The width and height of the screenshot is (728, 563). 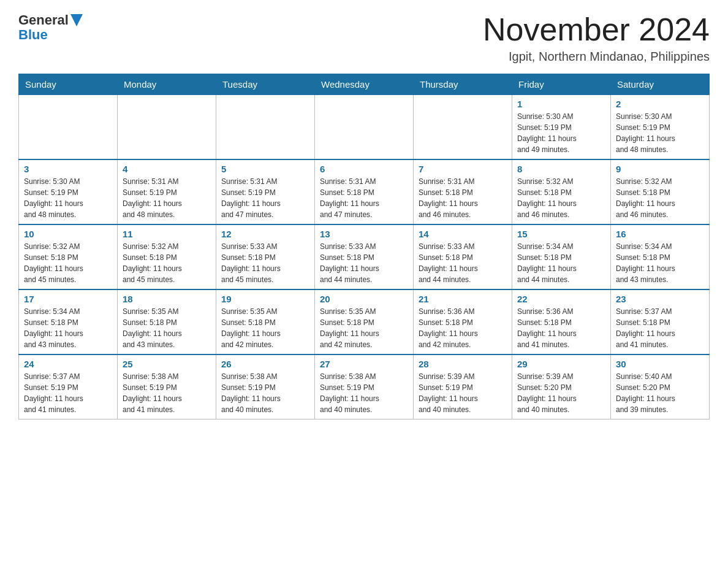 I want to click on day-number: 24, so click(x=68, y=364).